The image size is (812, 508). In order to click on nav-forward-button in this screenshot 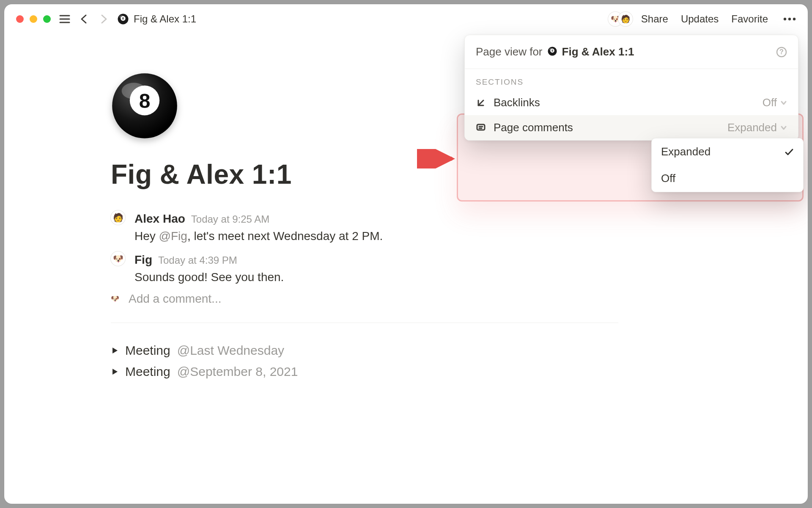, I will do `click(104, 19)`.